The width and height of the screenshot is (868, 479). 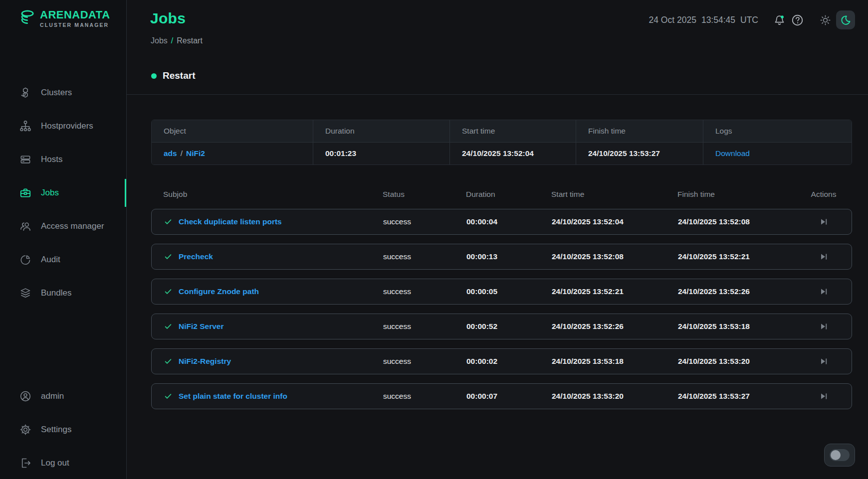 I want to click on subjob-link: Set plain state for cluster info, so click(x=233, y=396).